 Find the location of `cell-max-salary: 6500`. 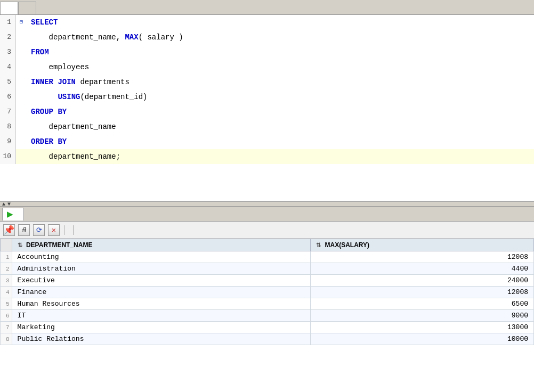

cell-max-salary: 6500 is located at coordinates (422, 304).